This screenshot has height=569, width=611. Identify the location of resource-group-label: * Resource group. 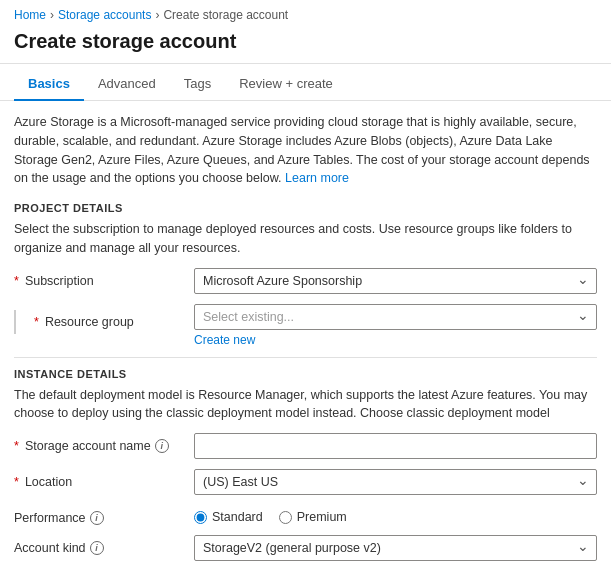
(99, 319).